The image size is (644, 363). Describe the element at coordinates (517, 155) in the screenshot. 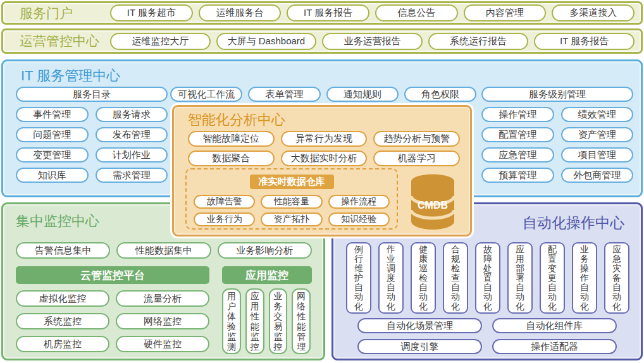

I see `itsm-pill: 应急管理` at that location.